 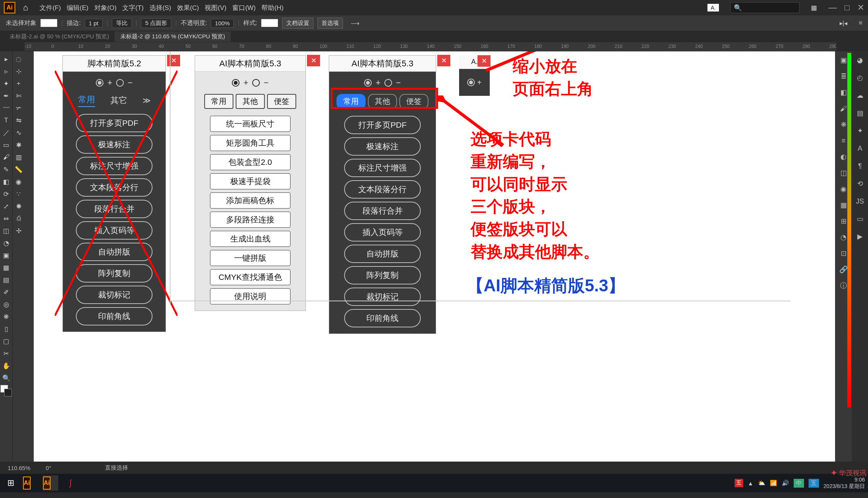 What do you see at coordinates (250, 239) in the screenshot?
I see `script-button: 生成出血线` at bounding box center [250, 239].